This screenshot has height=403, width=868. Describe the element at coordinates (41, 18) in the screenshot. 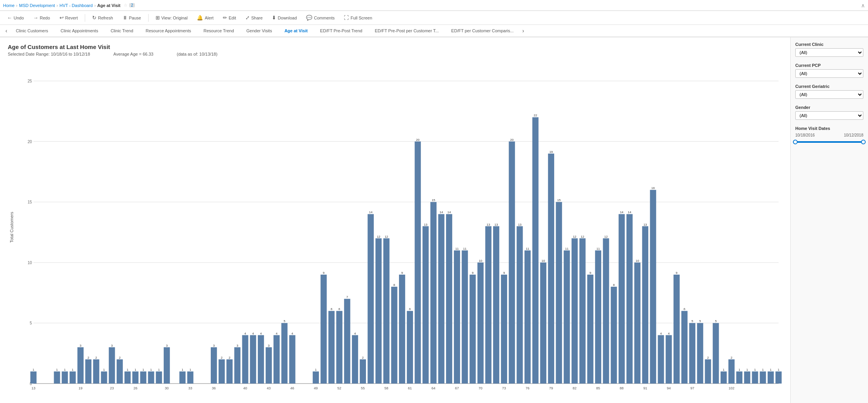

I see `redo-button: → Redo` at that location.